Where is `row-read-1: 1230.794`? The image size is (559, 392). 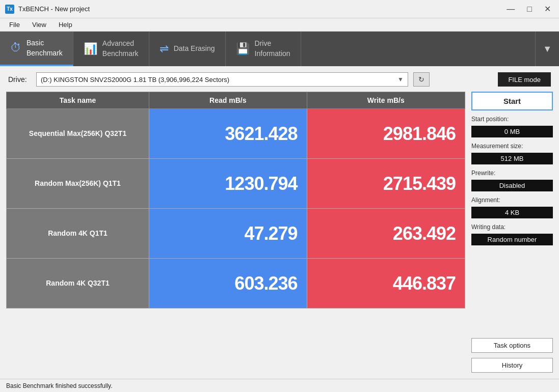
row-read-1: 1230.794 is located at coordinates (228, 183).